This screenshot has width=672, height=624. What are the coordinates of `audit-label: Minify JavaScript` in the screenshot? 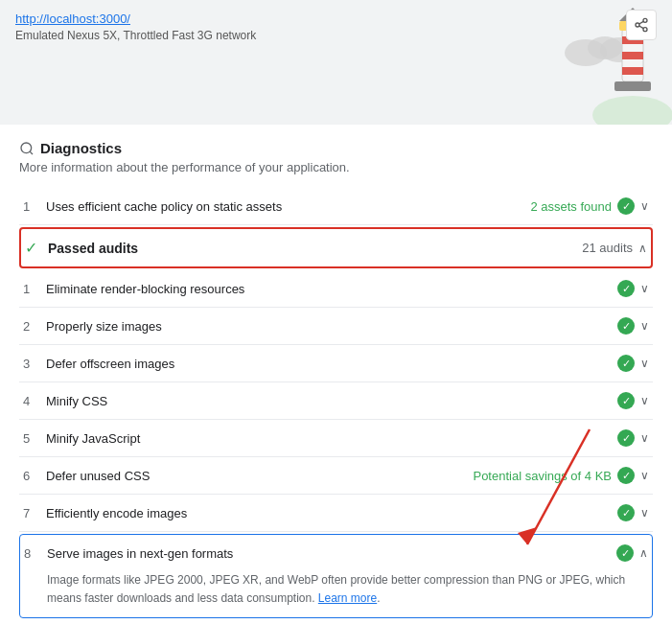 It's located at (328, 439).